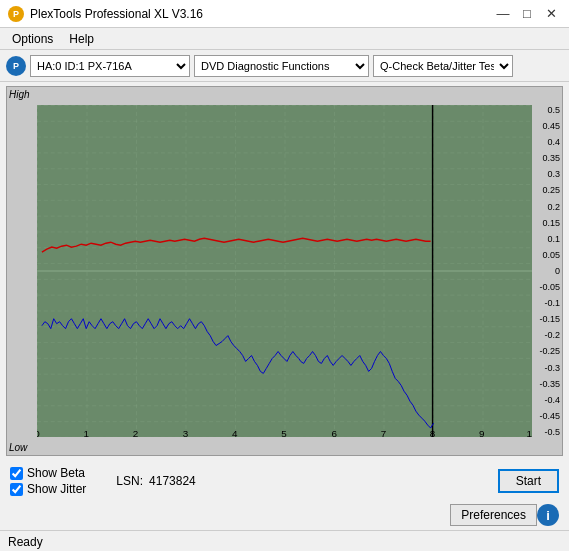 The image size is (569, 551). Describe the element at coordinates (384, 432) in the screenshot. I see `svg-text: 7` at that location.